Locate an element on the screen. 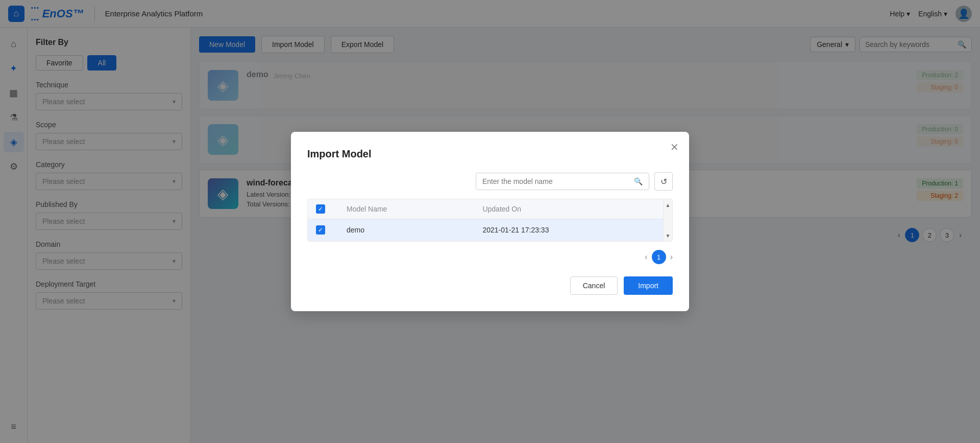 The width and height of the screenshot is (980, 443). modal-search-row: 🔍 ↺ is located at coordinates (490, 181).